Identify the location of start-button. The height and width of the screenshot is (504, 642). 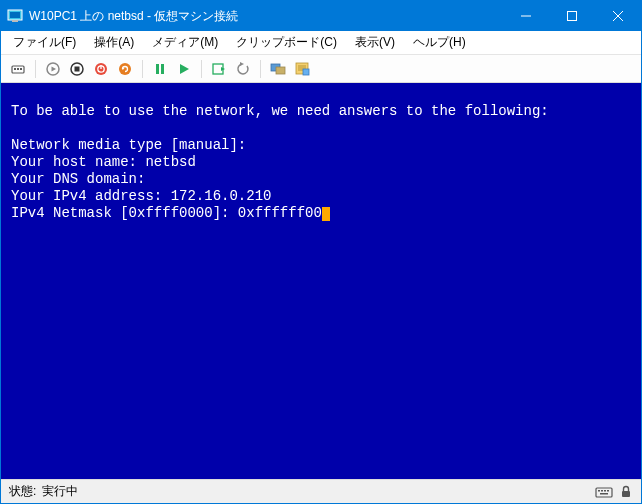
(53, 69).